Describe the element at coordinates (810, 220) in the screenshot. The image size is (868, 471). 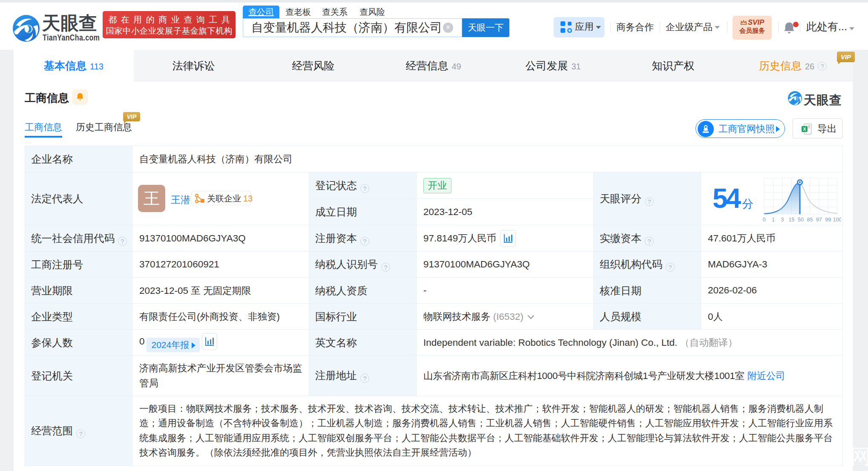
I see `svg-text: 85` at that location.